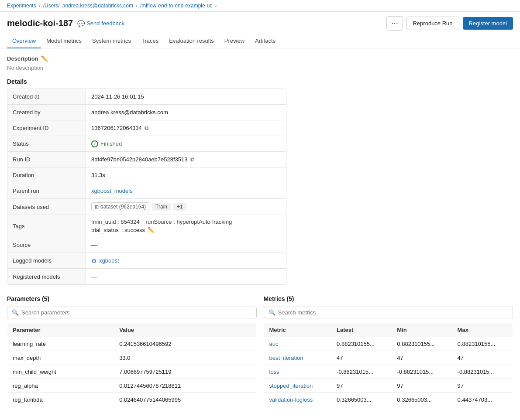  I want to click on tab-system-metrics: System metrics, so click(112, 41).